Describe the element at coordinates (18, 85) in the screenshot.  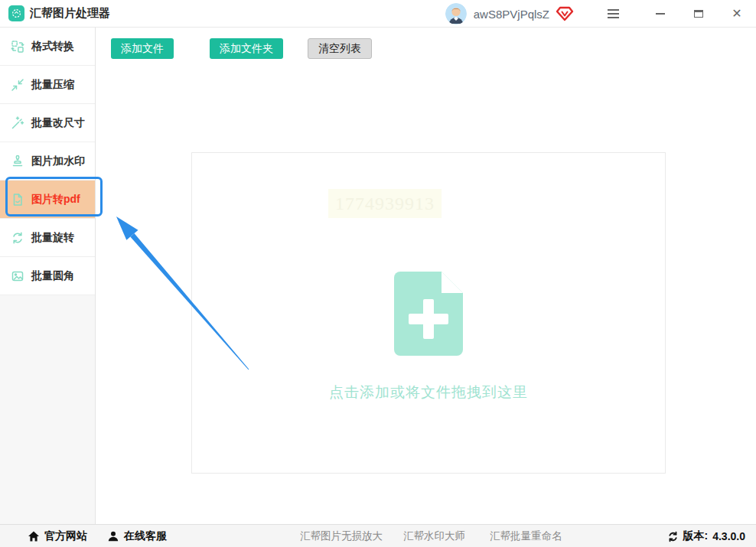
I see `batch-compress-icon` at that location.